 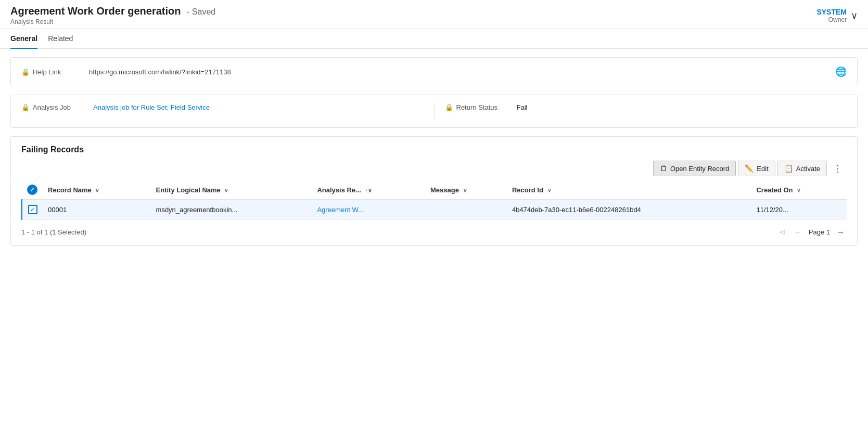 I want to click on help-link-label: Help Link, so click(x=53, y=72).